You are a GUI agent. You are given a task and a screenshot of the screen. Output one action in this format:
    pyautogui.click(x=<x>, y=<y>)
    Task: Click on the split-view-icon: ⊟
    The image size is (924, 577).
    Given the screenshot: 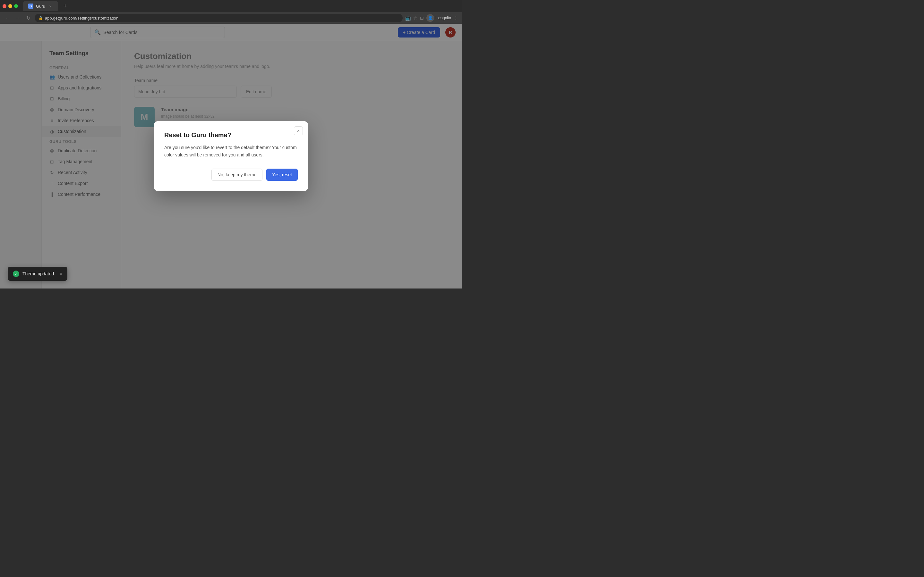 What is the action you would take?
    pyautogui.click(x=422, y=18)
    